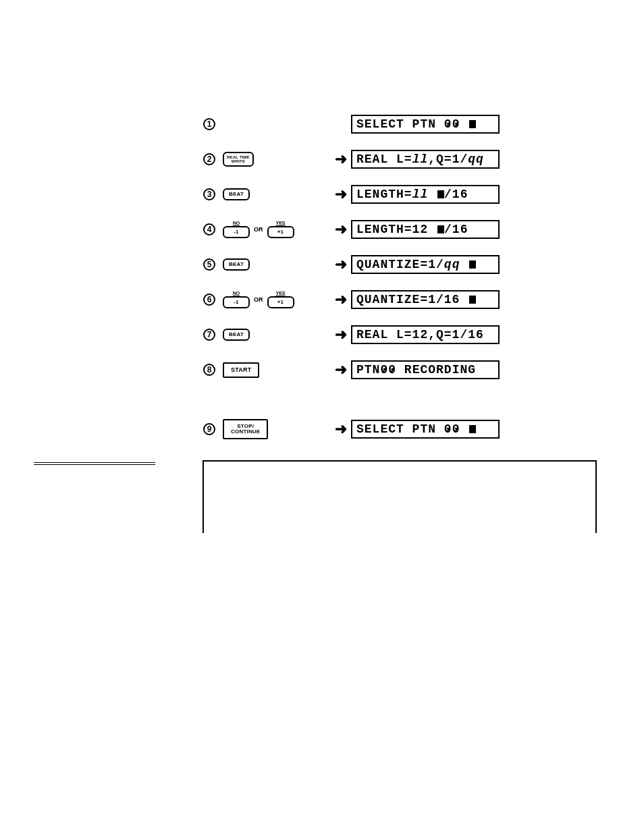  What do you see at coordinates (385, 194) in the screenshot?
I see `lcd-text: LENGTH=` at bounding box center [385, 194].